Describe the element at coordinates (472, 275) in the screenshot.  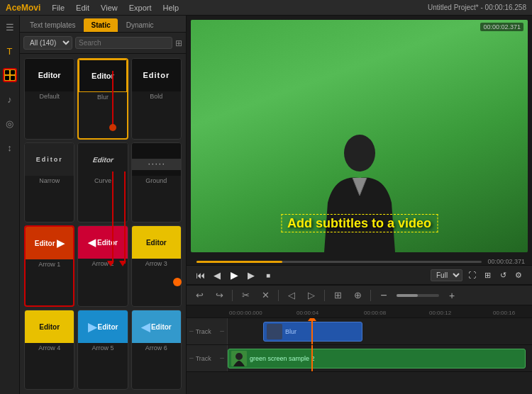
I see `fullscreen-button: ⛶` at that location.